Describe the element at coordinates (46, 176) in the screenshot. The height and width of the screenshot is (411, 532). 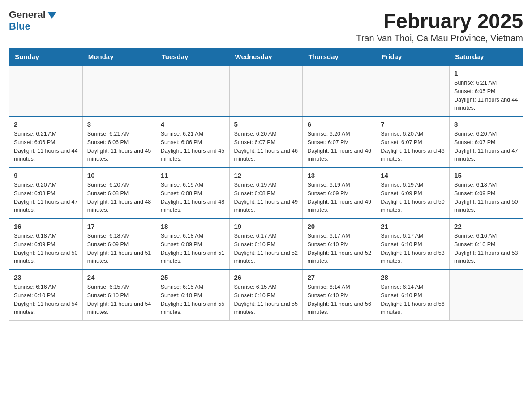
I see `day-number: 9` at that location.